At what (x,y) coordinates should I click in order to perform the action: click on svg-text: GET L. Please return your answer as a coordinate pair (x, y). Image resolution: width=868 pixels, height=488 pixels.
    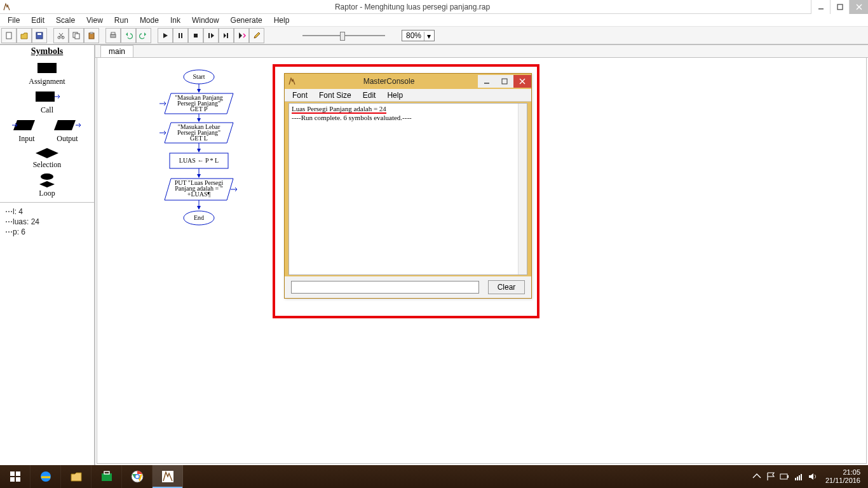
    Looking at the image, I should click on (199, 139).